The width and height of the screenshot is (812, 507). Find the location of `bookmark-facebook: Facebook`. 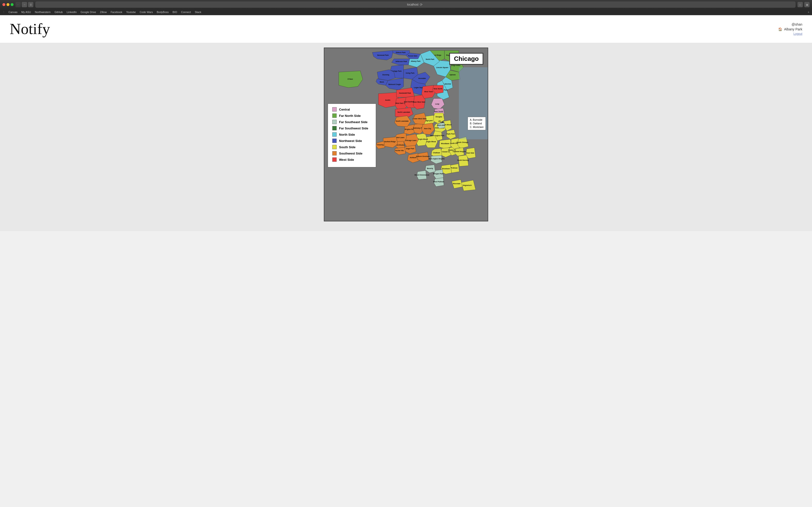

bookmark-facebook: Facebook is located at coordinates (117, 12).